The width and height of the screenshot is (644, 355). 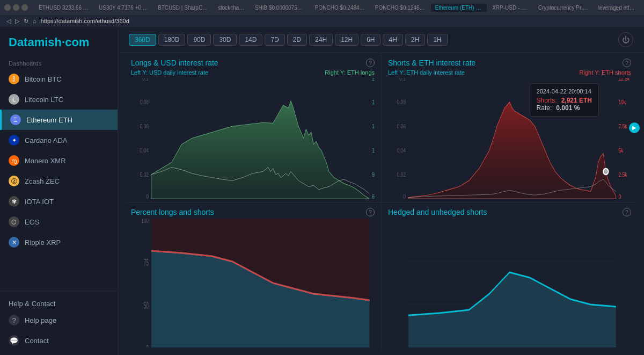 What do you see at coordinates (59, 303) in the screenshot?
I see `help-contact-title: Help & Contact` at bounding box center [59, 303].